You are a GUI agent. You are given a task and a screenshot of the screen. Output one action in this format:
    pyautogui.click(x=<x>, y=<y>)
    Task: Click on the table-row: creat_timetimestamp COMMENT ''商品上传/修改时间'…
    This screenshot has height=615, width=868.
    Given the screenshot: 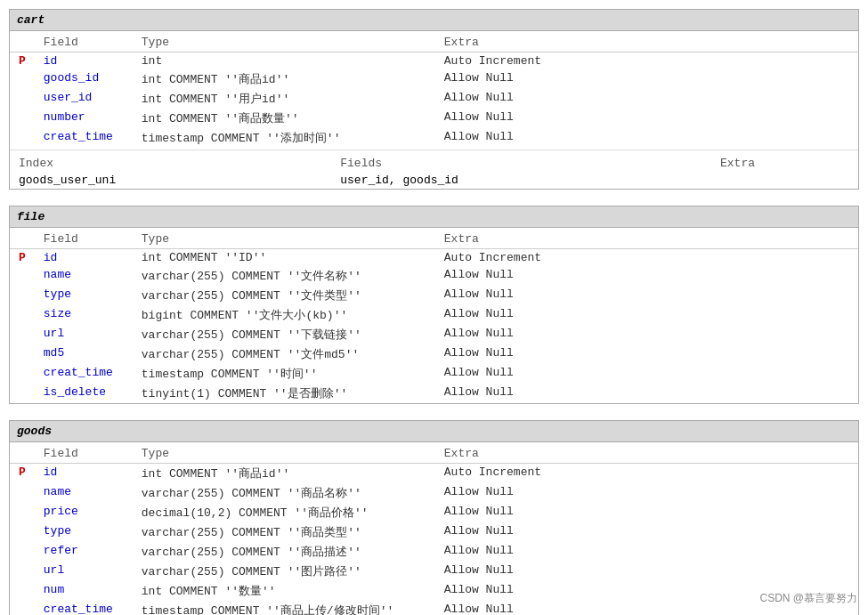 What is the action you would take?
    pyautogui.click(x=434, y=608)
    